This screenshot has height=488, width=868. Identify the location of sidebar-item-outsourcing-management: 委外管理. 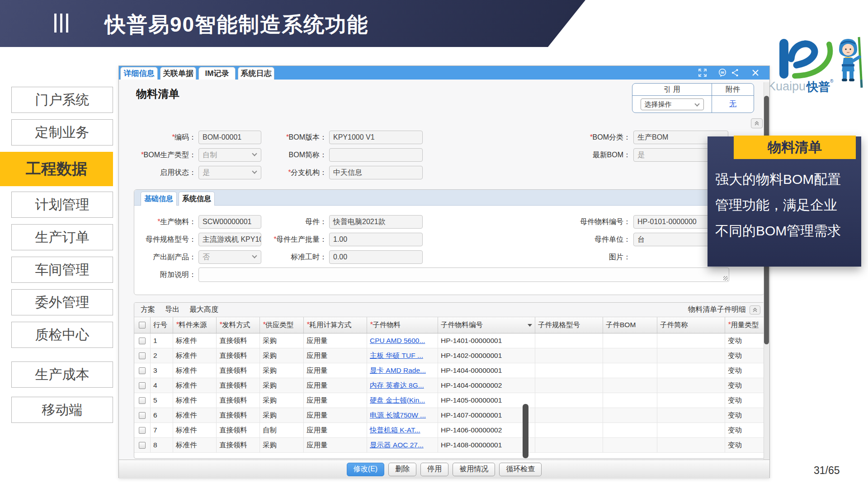
(62, 302).